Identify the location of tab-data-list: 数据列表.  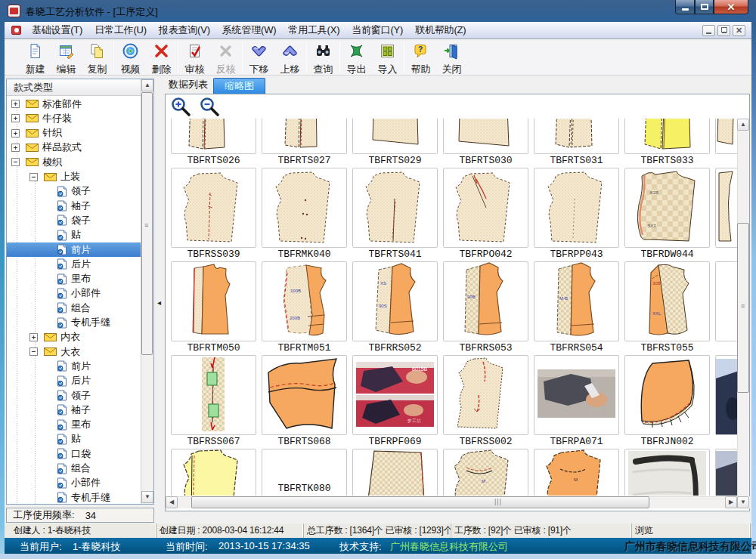
(189, 85).